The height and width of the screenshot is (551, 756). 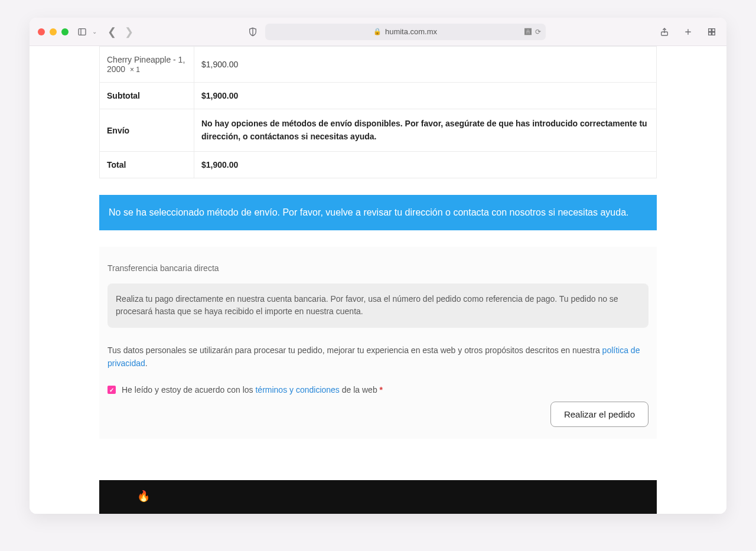 I want to click on translate-icon: 🅰︎, so click(x=528, y=32).